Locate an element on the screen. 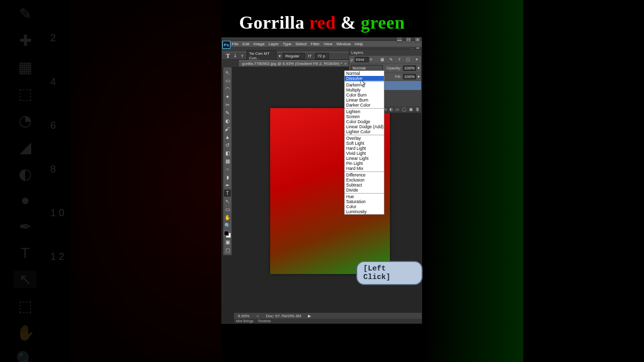  zoom-slider-icon: ○ is located at coordinates (258, 316).